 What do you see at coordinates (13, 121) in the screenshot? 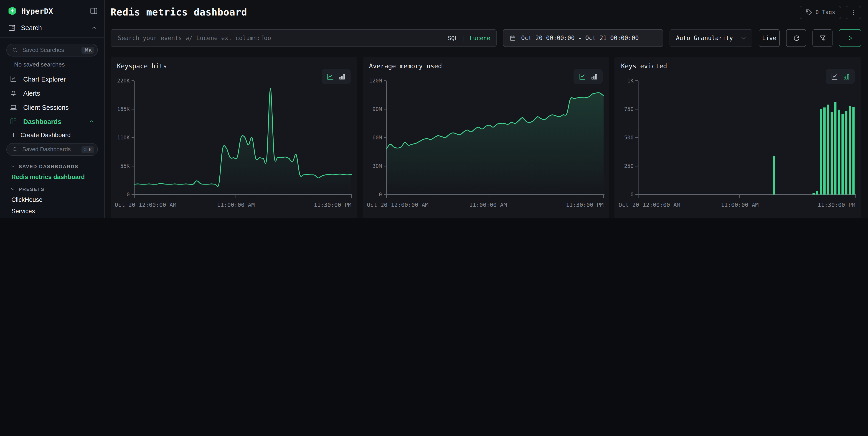
I see `dashboards-grid-icon` at bounding box center [13, 121].